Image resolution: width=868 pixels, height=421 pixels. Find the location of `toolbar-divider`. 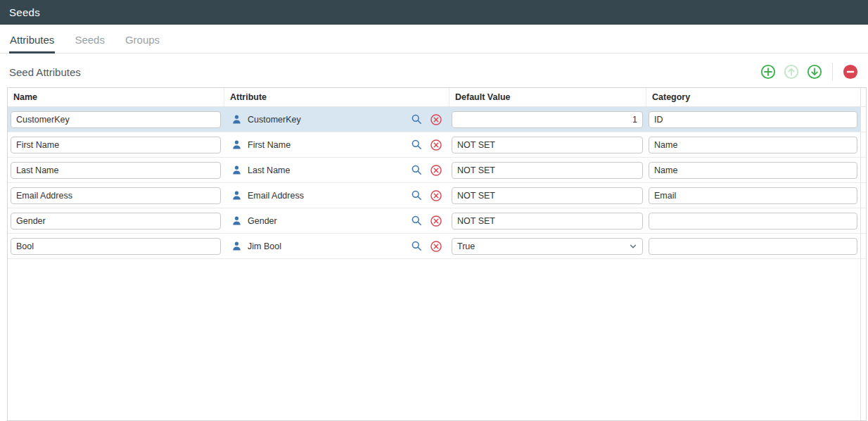

toolbar-divider is located at coordinates (833, 72).